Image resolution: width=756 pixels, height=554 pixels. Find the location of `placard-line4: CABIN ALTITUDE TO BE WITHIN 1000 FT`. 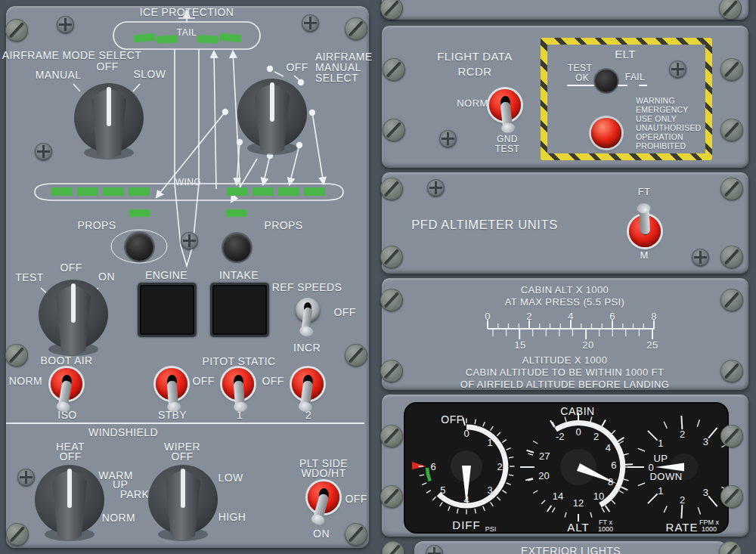

placard-line4: CABIN ALTITUDE TO BE WITHIN 1000 FT is located at coordinates (565, 372).